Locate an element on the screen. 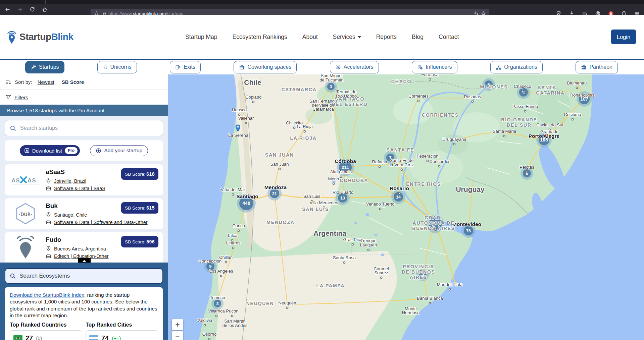 The image size is (644, 340). download-list-button: Download list Pro is located at coordinates (50, 151).